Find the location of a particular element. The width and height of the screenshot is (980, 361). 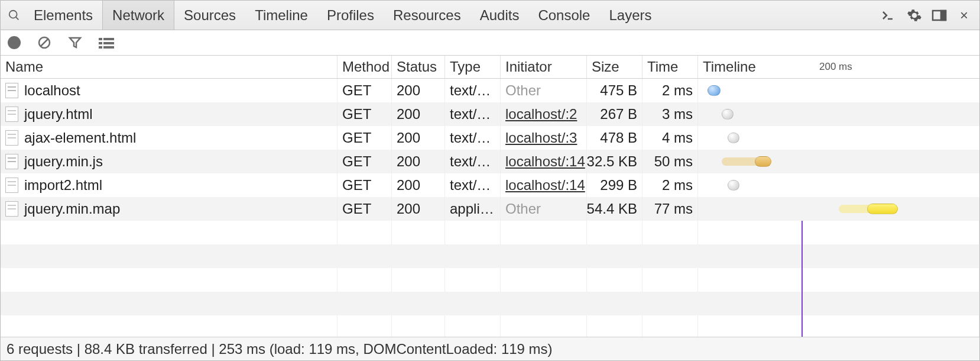

tab-sources: Sources is located at coordinates (210, 15).